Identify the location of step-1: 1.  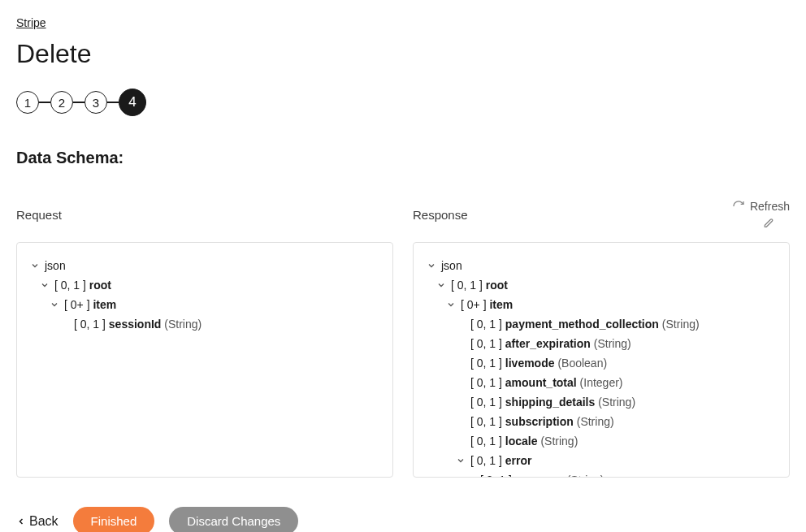
(28, 102).